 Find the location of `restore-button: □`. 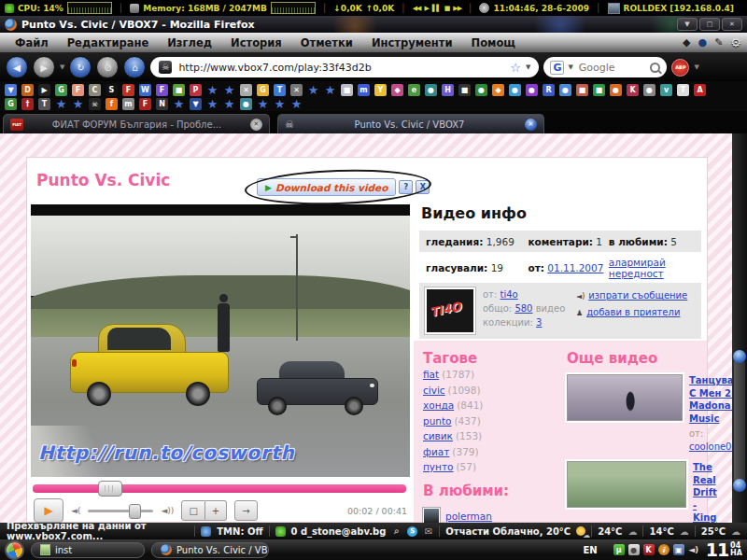

restore-button: □ is located at coordinates (710, 24).